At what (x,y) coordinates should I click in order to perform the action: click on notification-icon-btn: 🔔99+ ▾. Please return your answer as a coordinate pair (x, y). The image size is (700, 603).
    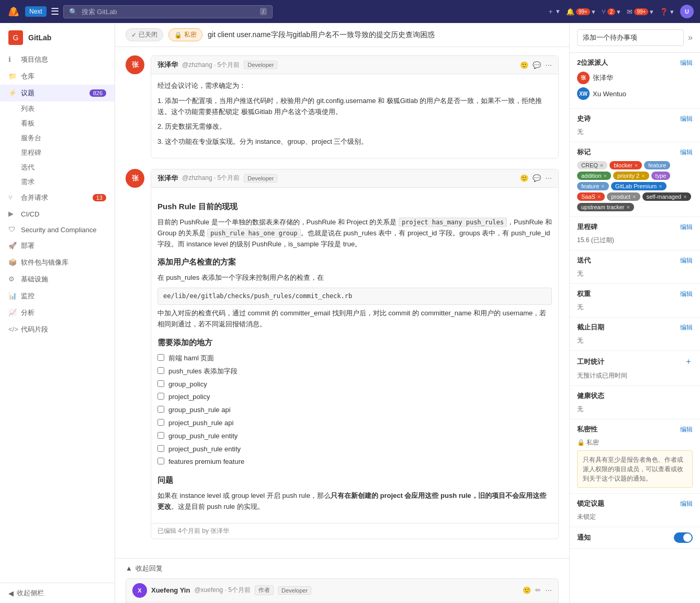
    Looking at the image, I should click on (581, 12).